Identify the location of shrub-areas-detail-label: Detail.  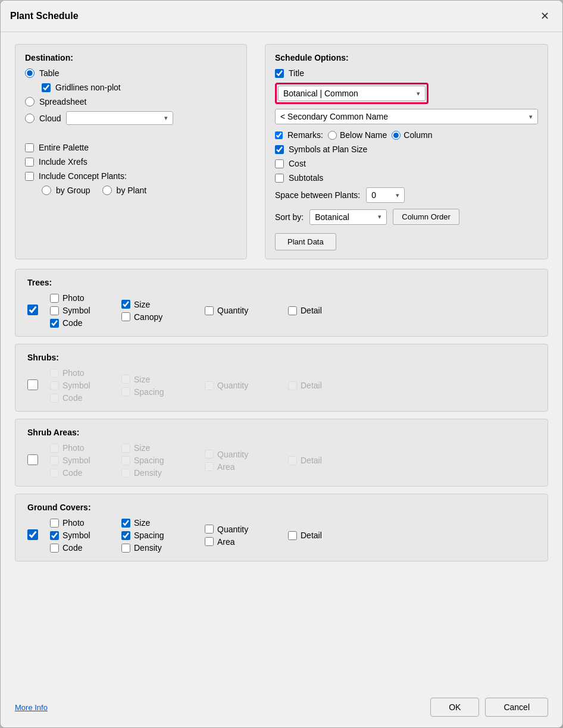
(311, 460).